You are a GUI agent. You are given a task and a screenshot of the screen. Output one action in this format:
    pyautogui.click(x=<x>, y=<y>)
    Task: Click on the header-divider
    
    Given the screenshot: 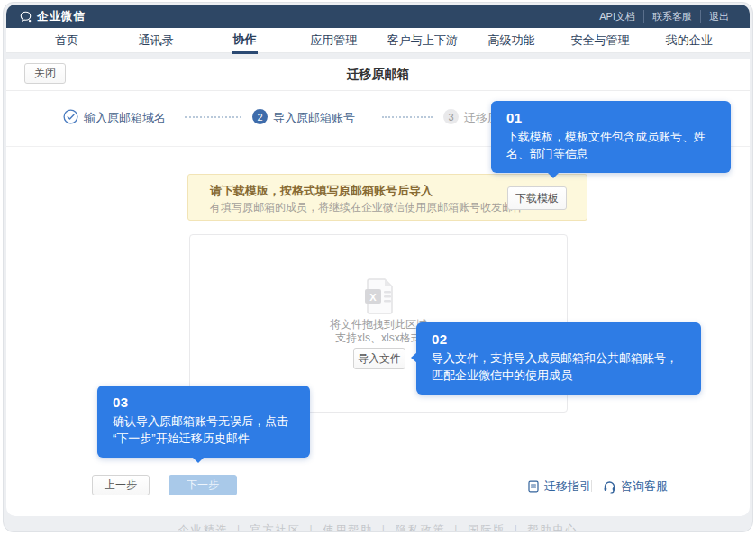 What is the action you would take?
    pyautogui.click(x=378, y=90)
    